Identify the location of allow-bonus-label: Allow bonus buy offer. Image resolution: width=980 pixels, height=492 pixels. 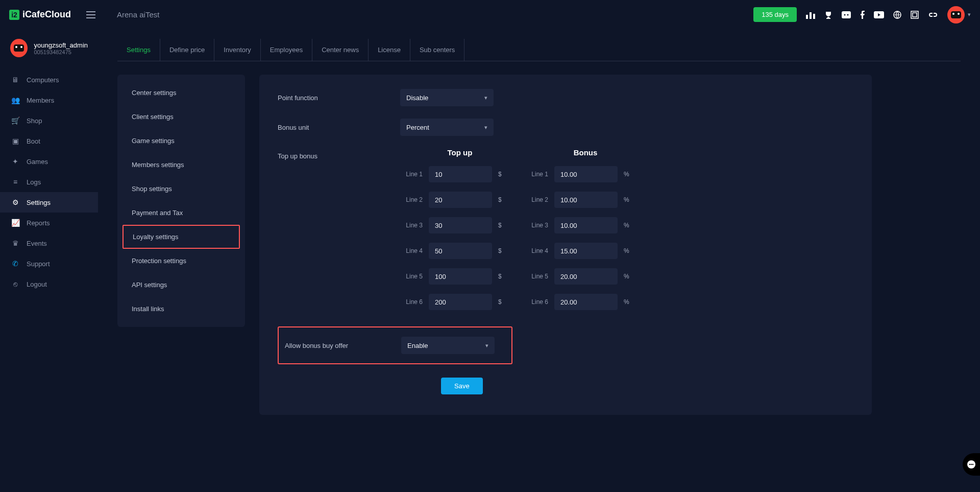
(341, 345).